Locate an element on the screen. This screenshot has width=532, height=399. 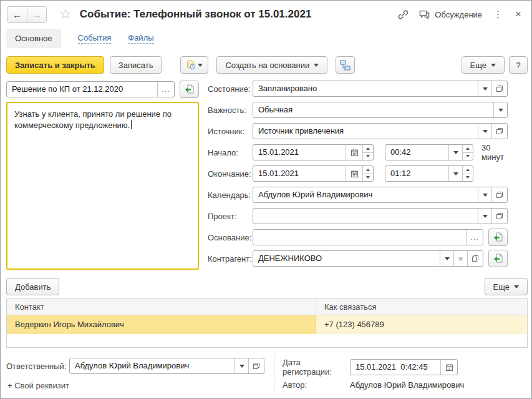
subject-pick-button is located at coordinates (190, 89).